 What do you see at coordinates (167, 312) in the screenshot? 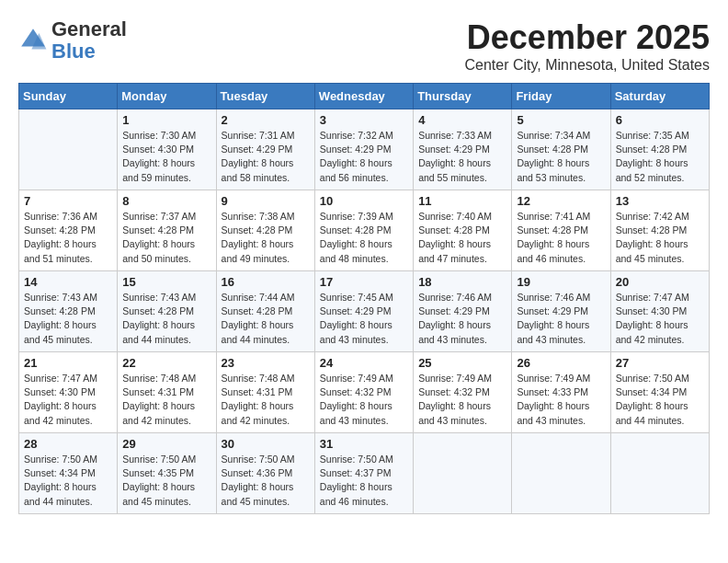
I see `day-cell-15: 15Sunrise: 7:43 AMSunset: 4:28 PMDayligh…` at bounding box center [167, 312].